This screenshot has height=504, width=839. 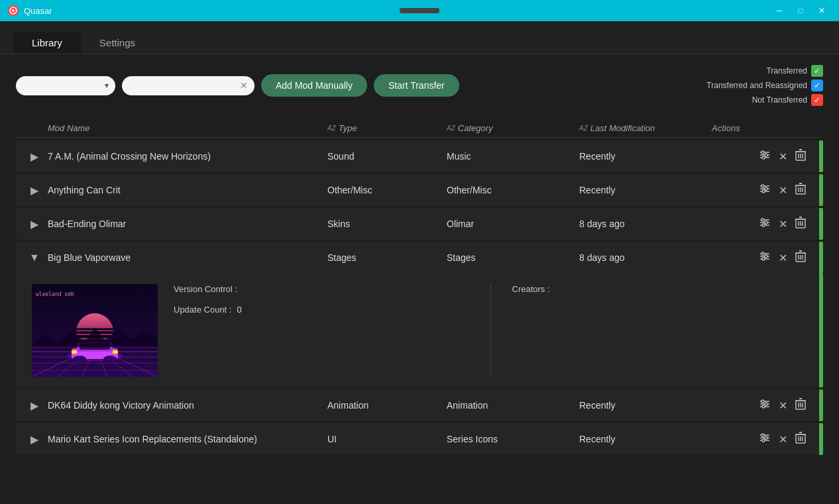 What do you see at coordinates (420, 38) in the screenshot?
I see `tabbar: Library Settings` at bounding box center [420, 38].